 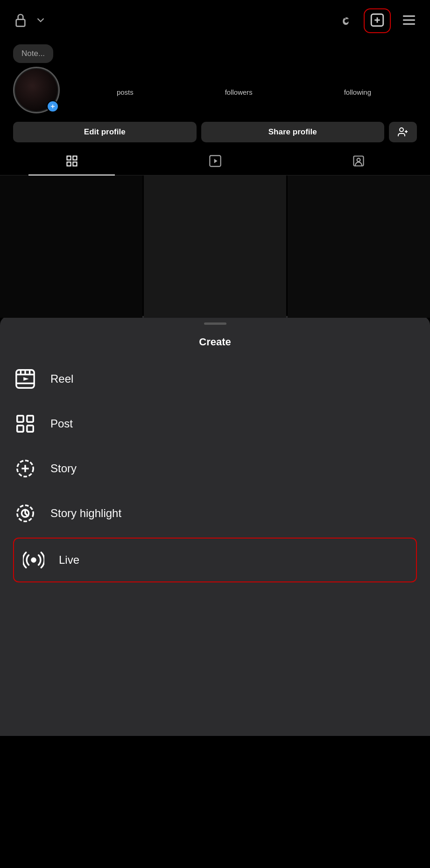 What do you see at coordinates (215, 161) in the screenshot?
I see `tab-reels` at bounding box center [215, 161].